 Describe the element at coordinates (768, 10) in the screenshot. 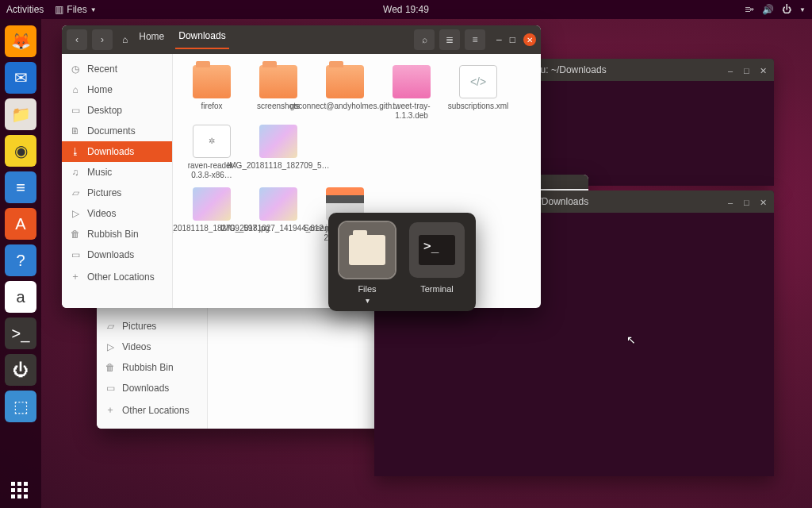

I see `volume-icon: 🔊` at that location.